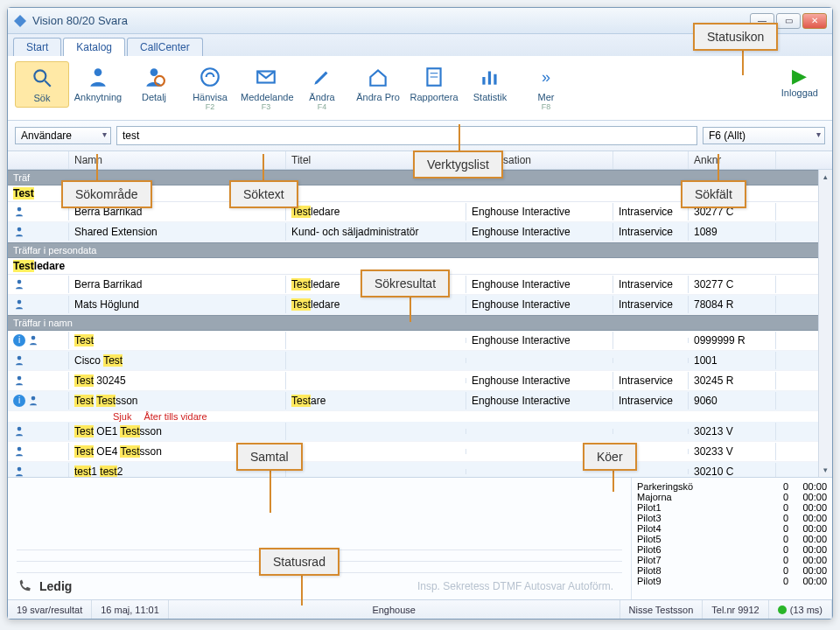 The height and width of the screenshot is (630, 840). What do you see at coordinates (732, 497) in the screenshot?
I see `queue-row: Majorna000:00` at bounding box center [732, 497].